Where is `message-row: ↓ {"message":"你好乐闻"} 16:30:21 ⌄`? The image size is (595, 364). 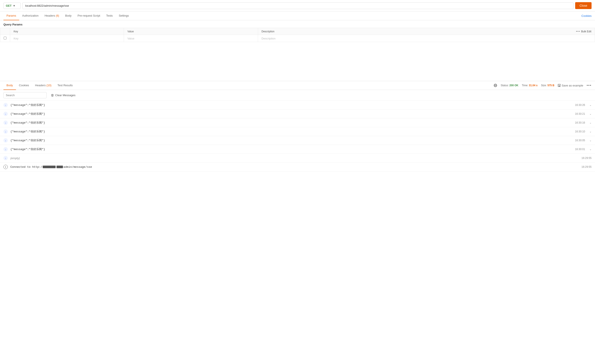 message-row: ↓ {"message":"你好乐闻"} 16:30:21 ⌄ is located at coordinates (298, 114).